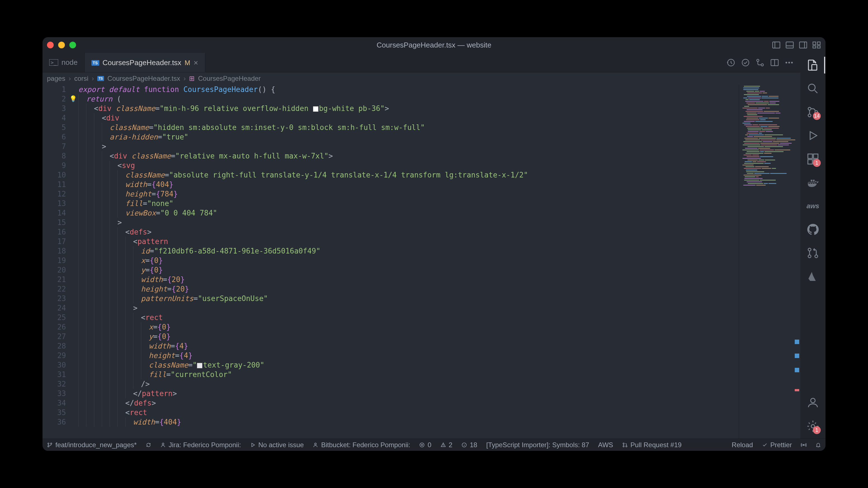  I want to click on minimap, so click(770, 261).